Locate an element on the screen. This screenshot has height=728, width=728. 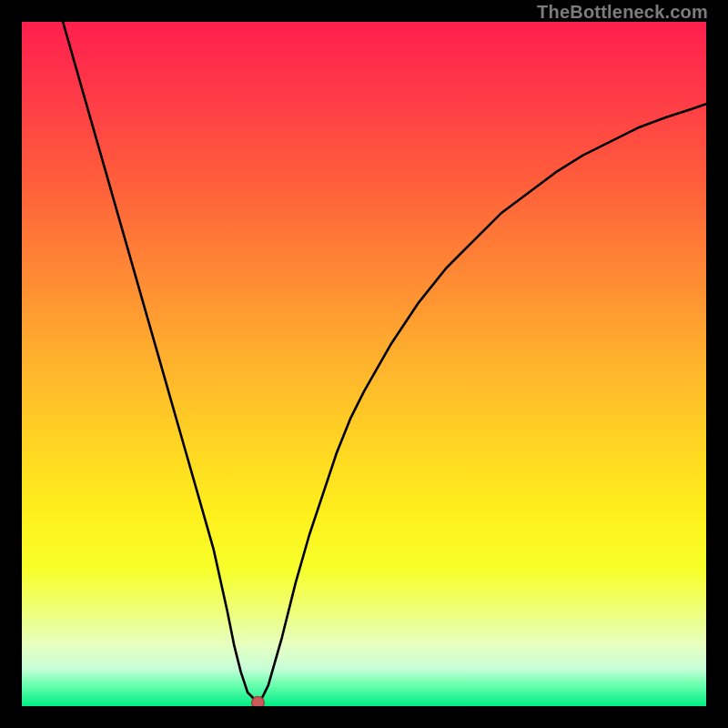
watermark-text: TheBottleneck.com is located at coordinates (622, 13).